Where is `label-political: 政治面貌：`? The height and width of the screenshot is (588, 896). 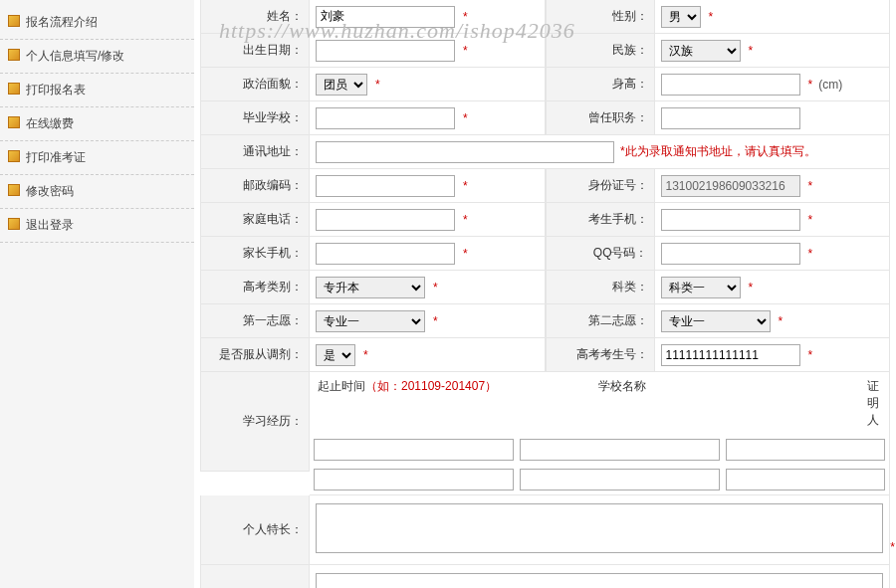
label-political: 政治面貌： is located at coordinates (255, 85).